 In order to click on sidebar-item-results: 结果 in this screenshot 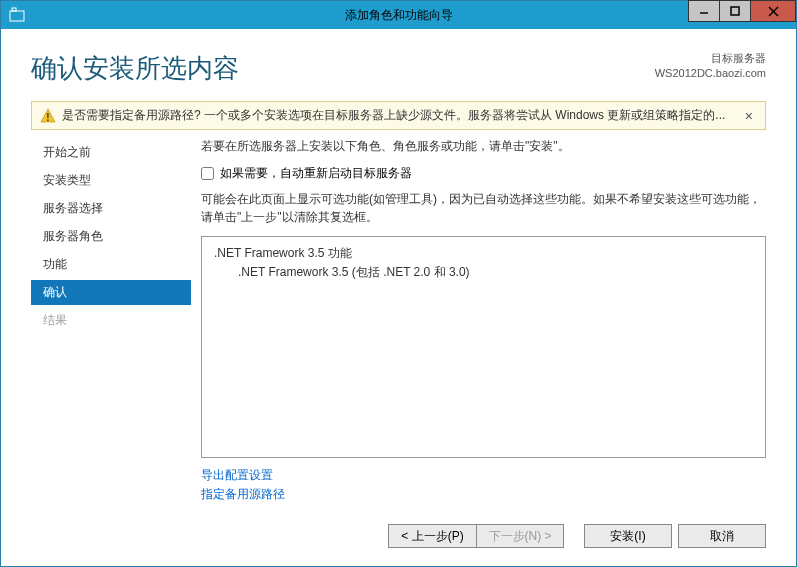, I will do `click(111, 320)`.